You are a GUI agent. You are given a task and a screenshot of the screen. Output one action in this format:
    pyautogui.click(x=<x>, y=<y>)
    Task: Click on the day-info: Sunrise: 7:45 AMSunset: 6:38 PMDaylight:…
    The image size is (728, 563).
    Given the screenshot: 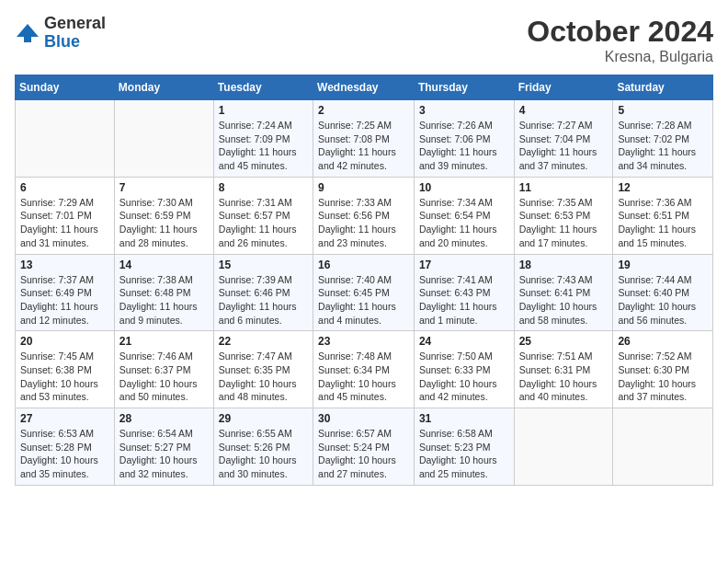 What is the action you would take?
    pyautogui.click(x=64, y=377)
    